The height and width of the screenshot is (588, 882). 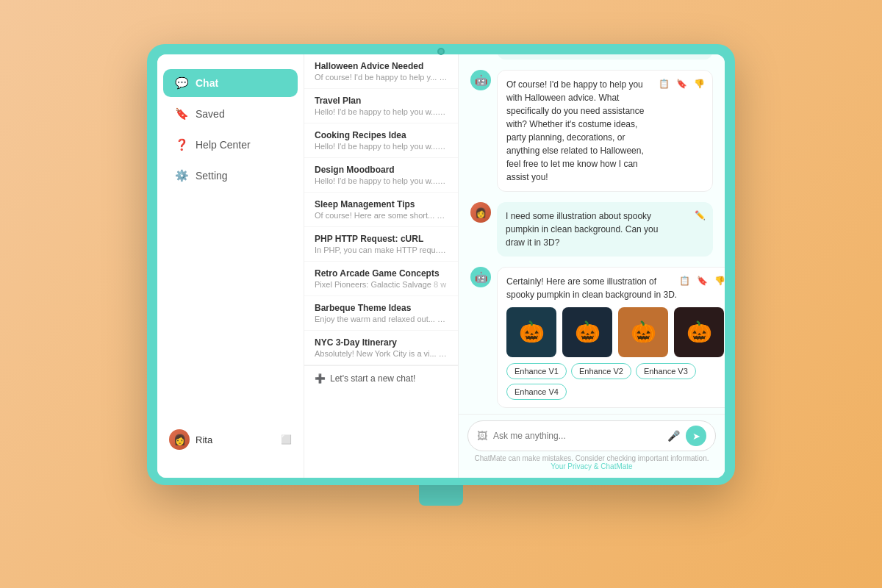 What do you see at coordinates (381, 348) in the screenshot?
I see `list-item: NYC 3-Day Itinerary Absolutely! New York…` at bounding box center [381, 348].